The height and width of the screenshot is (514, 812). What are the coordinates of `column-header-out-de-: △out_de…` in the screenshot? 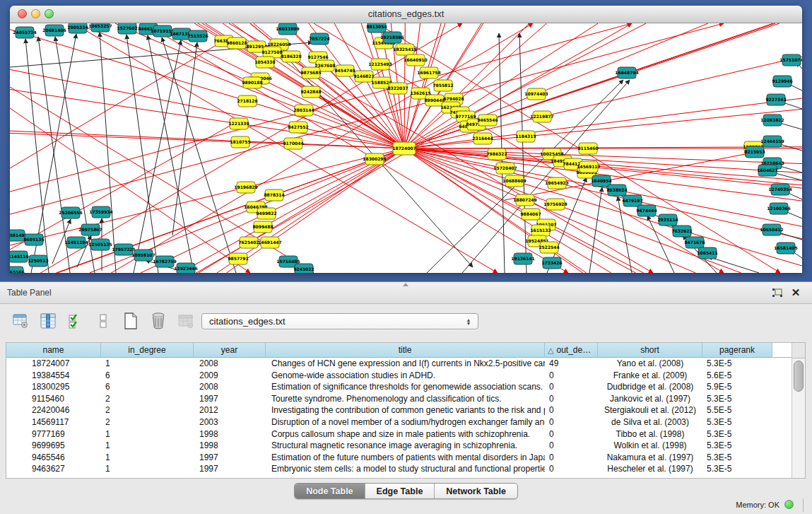 It's located at (571, 351).